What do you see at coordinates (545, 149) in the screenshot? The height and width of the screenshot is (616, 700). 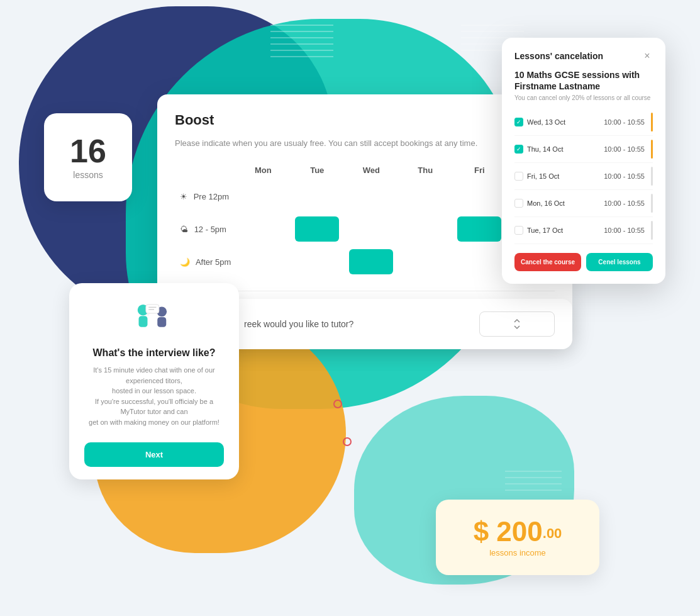 I see `lesson-date-2: Thu, 14 Oct` at bounding box center [545, 149].